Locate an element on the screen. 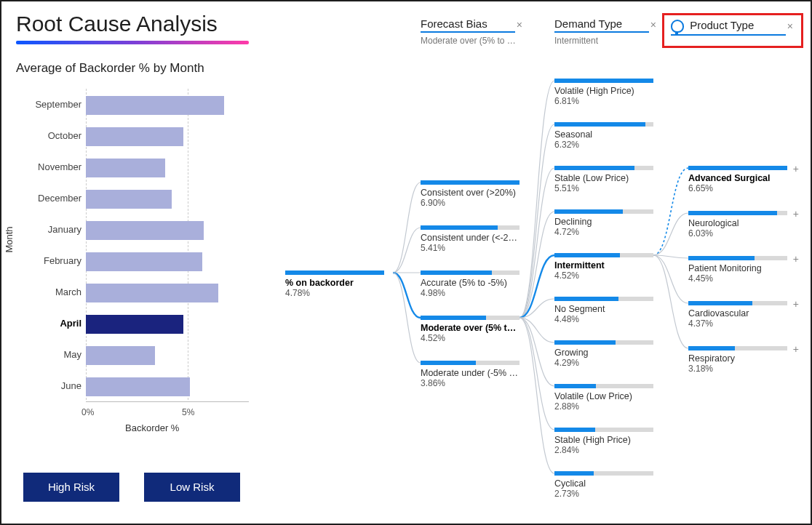  node-pct: 6.03% is located at coordinates (738, 233).